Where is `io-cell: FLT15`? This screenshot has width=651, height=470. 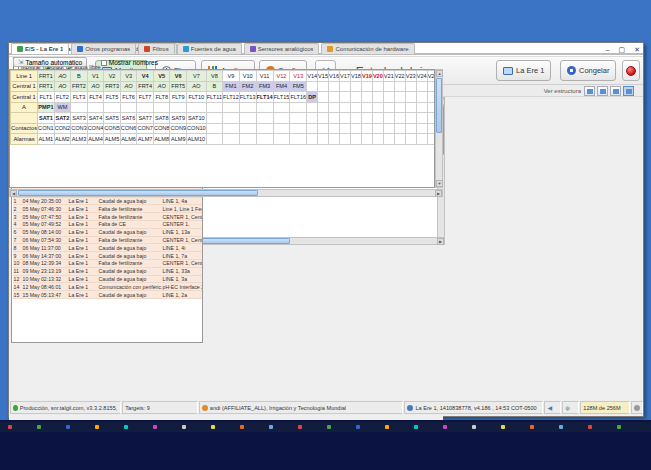
io-cell: FLT15 is located at coordinates (282, 98).